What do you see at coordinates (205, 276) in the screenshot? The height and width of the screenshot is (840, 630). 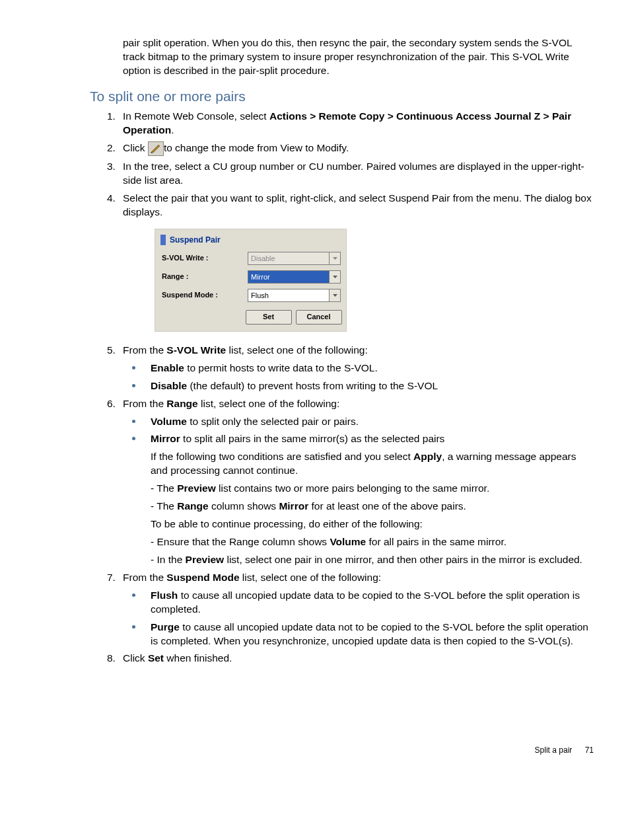 I see `range-label: Range :` at bounding box center [205, 276].